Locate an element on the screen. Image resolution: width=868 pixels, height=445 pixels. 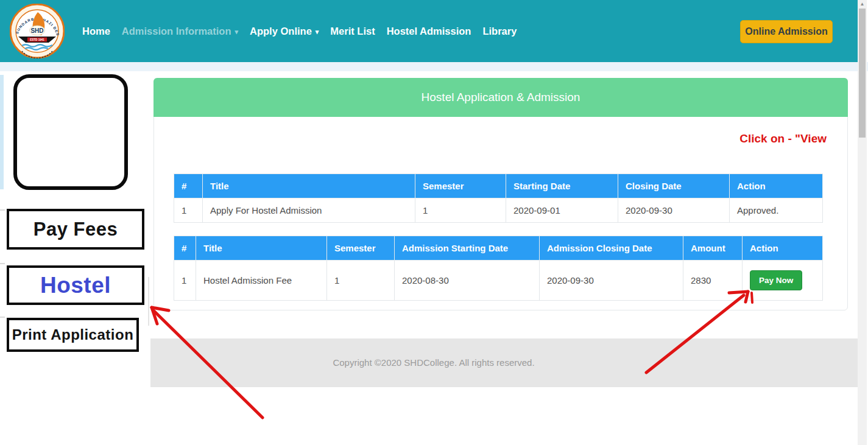
logo-estd-text: ESTD 1941 is located at coordinates (37, 40).